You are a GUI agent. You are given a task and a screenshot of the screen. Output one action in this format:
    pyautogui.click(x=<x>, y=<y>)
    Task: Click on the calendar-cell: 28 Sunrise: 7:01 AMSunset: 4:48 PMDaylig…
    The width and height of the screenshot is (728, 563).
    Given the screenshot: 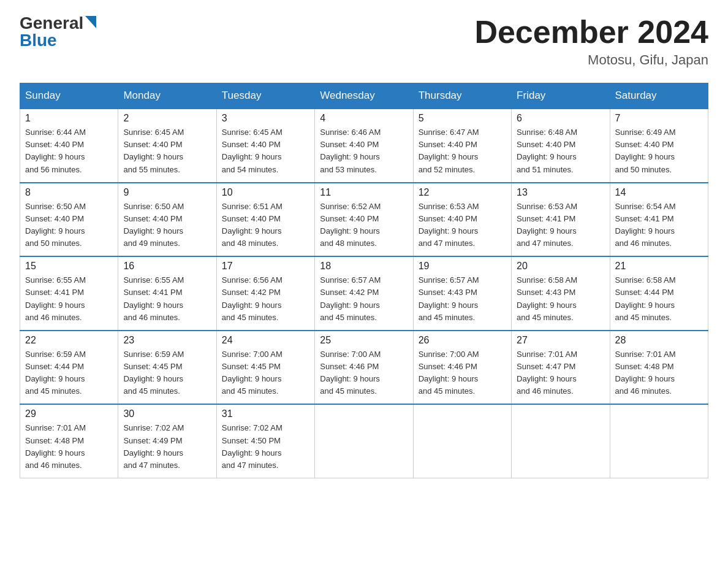 What is the action you would take?
    pyautogui.click(x=659, y=368)
    